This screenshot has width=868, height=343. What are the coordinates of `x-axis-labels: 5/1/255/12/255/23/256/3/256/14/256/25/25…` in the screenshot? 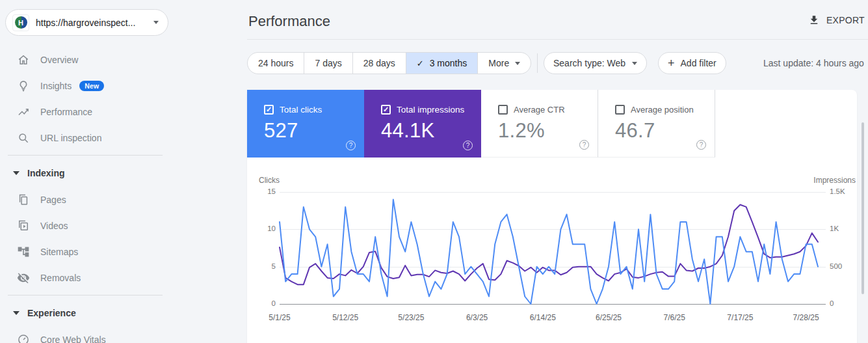 It's located at (552, 318).